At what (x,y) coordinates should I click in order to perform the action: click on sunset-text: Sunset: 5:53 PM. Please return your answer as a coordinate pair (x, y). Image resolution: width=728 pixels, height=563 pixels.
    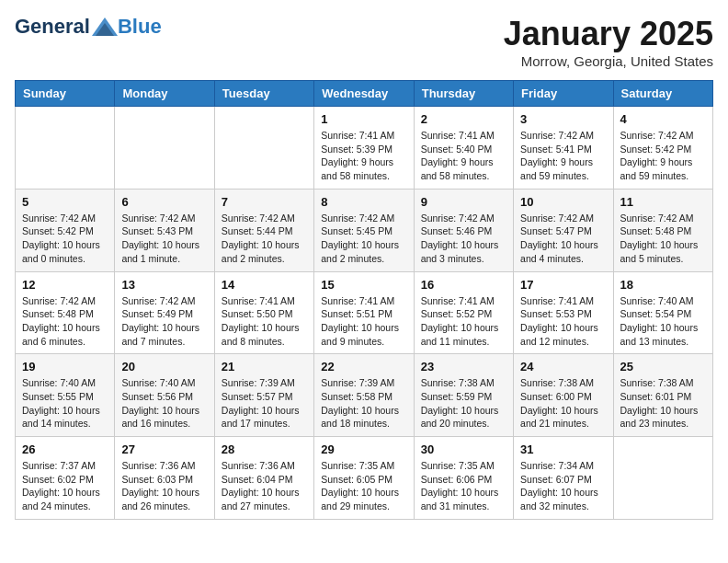
    Looking at the image, I should click on (556, 314).